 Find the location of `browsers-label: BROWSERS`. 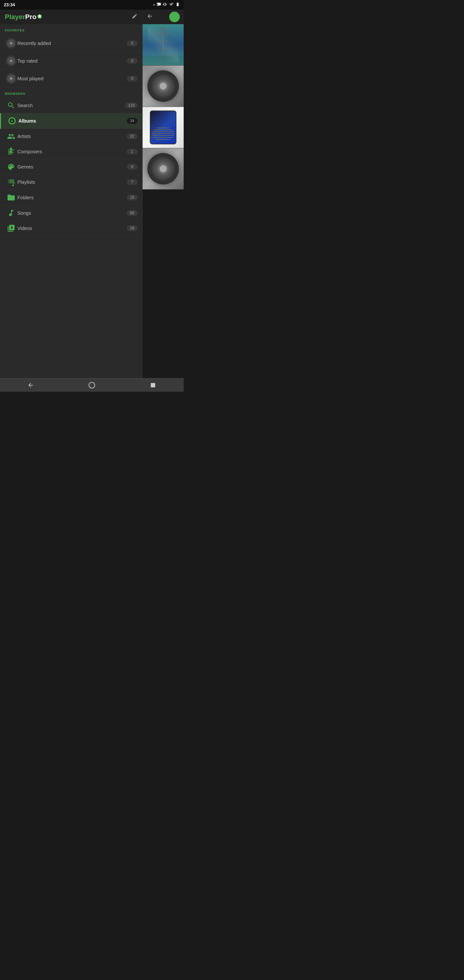

browsers-label: BROWSERS is located at coordinates (71, 93).